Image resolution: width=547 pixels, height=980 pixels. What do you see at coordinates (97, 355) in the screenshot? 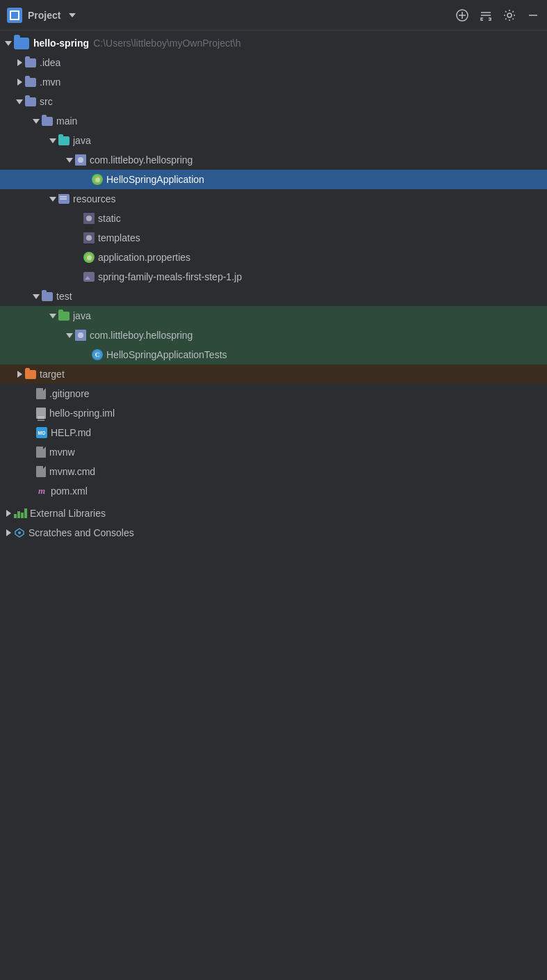
I see `spring-test-class-icon` at bounding box center [97, 355].